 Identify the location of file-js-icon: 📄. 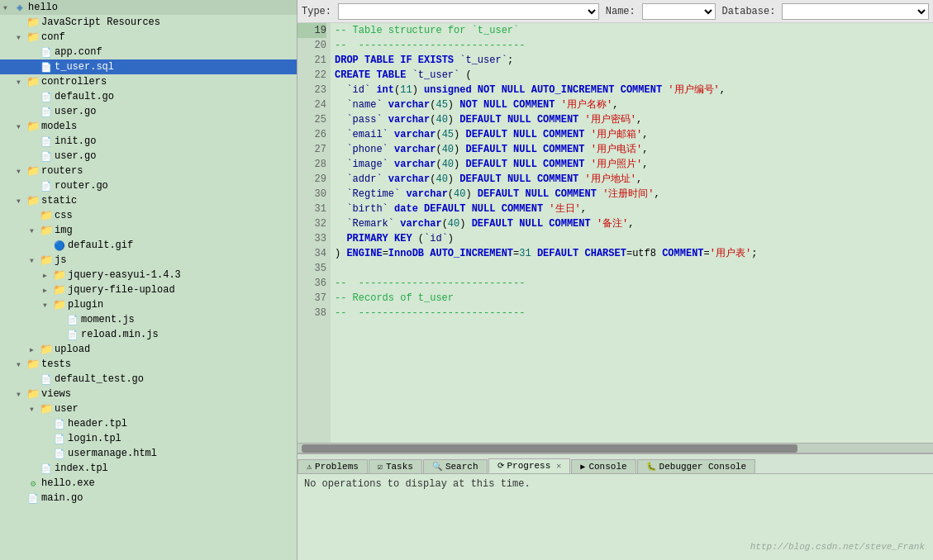
(73, 320).